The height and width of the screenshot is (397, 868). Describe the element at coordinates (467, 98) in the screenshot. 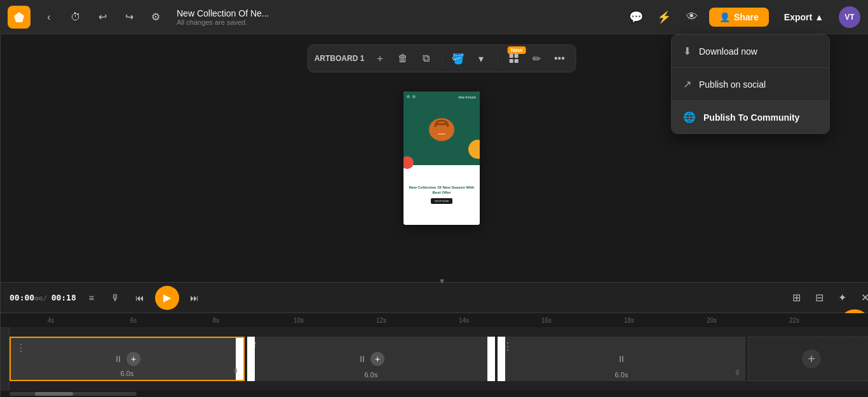

I see `new-arrivals-text: New Arrivals` at that location.